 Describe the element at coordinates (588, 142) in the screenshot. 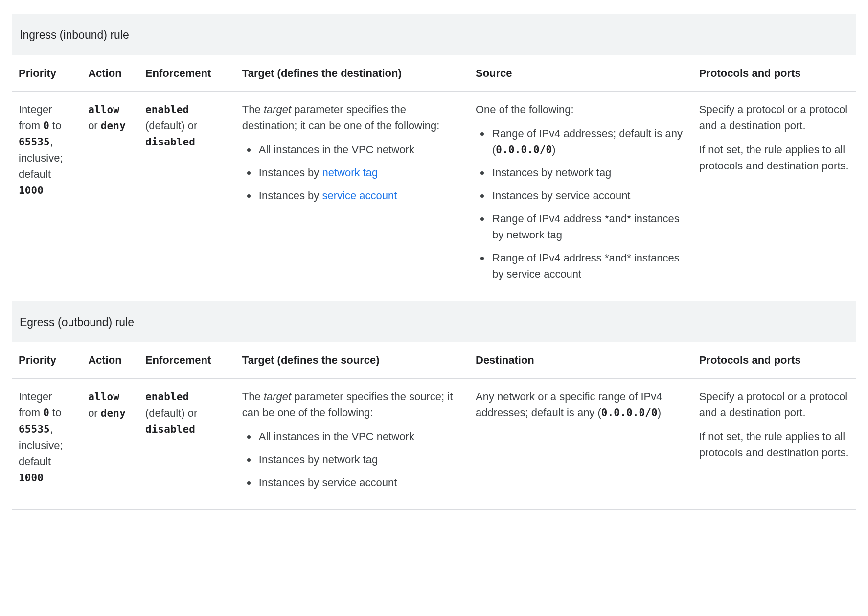

I see `source-ipv4: Range of IPv4 addresses; default is any …` at that location.